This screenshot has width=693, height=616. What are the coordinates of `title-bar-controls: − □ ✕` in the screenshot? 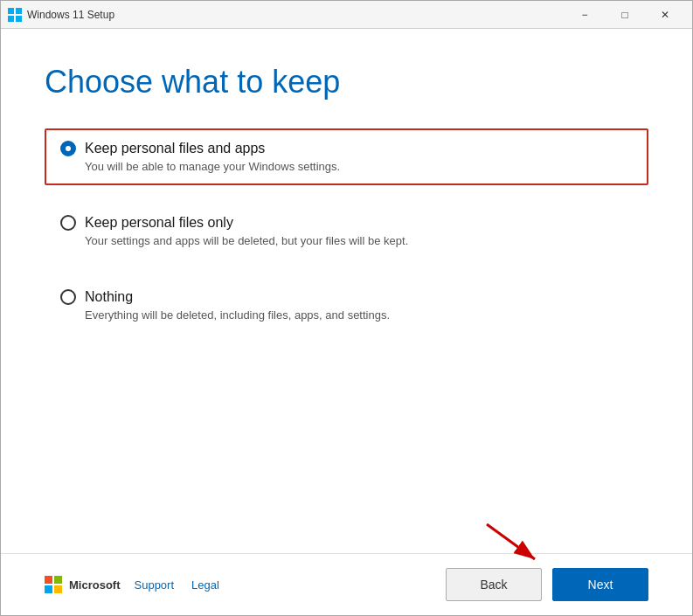 It's located at (625, 15).